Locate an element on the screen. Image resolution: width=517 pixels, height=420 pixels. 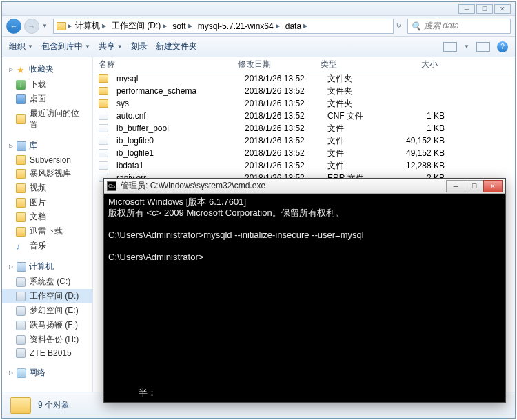
sidebar-item-baofeng: 暴风影视库 is located at coordinates (47, 174).